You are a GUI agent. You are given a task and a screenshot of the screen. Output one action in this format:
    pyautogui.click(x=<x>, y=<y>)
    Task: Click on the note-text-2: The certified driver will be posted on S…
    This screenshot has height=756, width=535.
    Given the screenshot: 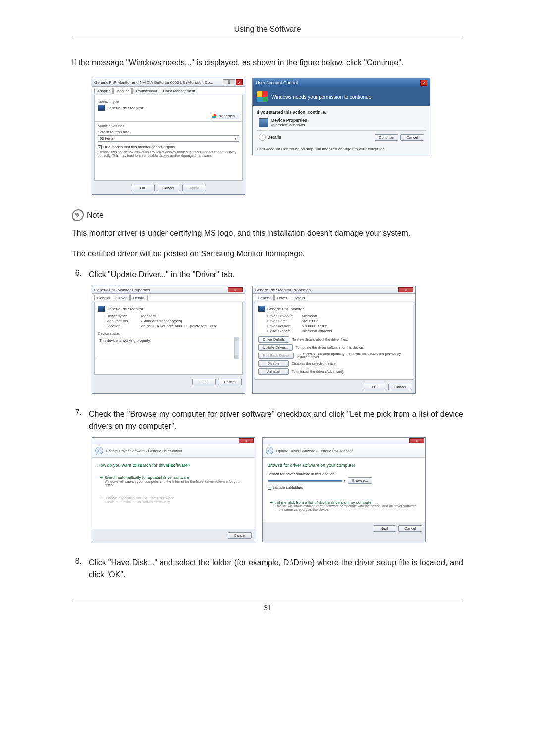 What is the action you would take?
    pyautogui.click(x=268, y=254)
    